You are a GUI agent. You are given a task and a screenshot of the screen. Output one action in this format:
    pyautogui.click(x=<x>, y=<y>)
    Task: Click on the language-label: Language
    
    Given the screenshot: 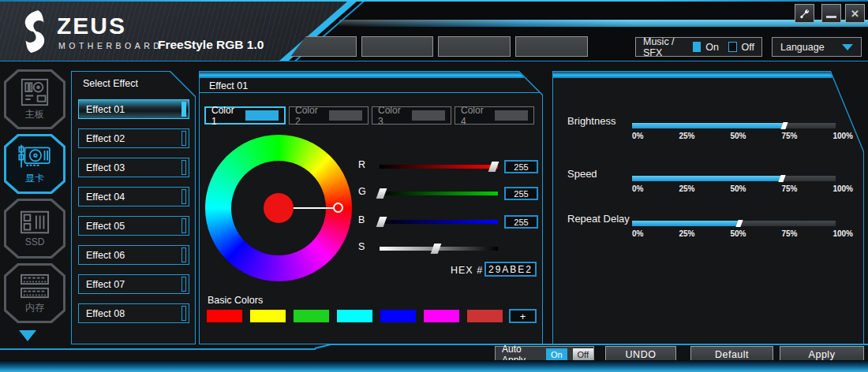 What is the action you would take?
    pyautogui.click(x=803, y=47)
    